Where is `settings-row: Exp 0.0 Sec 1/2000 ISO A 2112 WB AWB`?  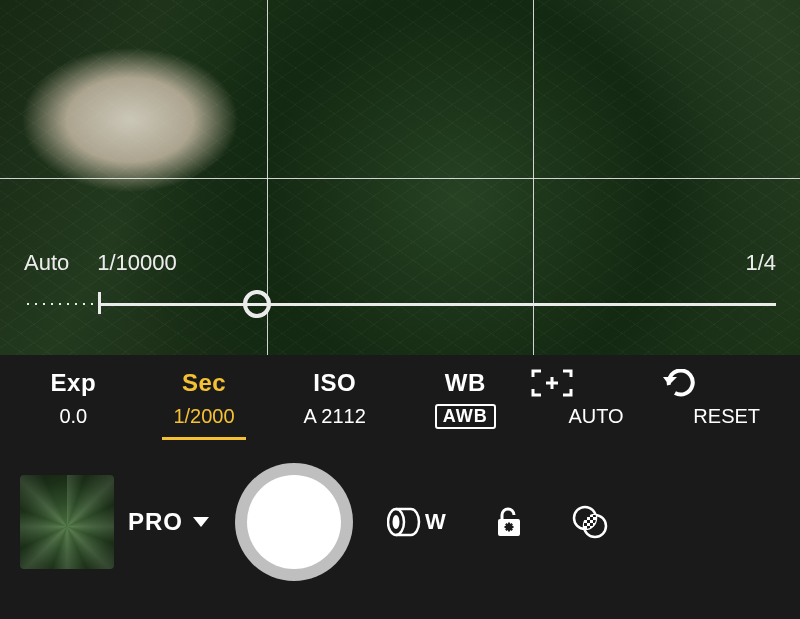 settings-row: Exp 0.0 Sec 1/2000 ISO A 2112 WB AWB is located at coordinates (400, 401).